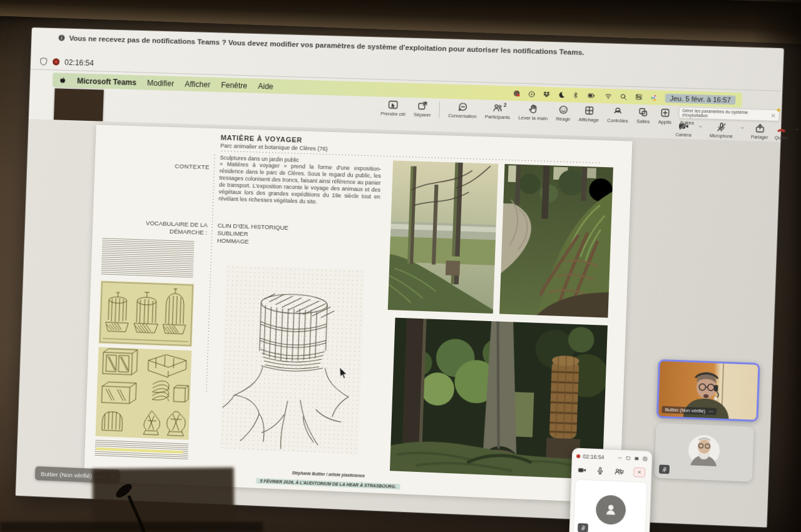 The image size is (801, 532). I want to click on battery-icon, so click(592, 96).